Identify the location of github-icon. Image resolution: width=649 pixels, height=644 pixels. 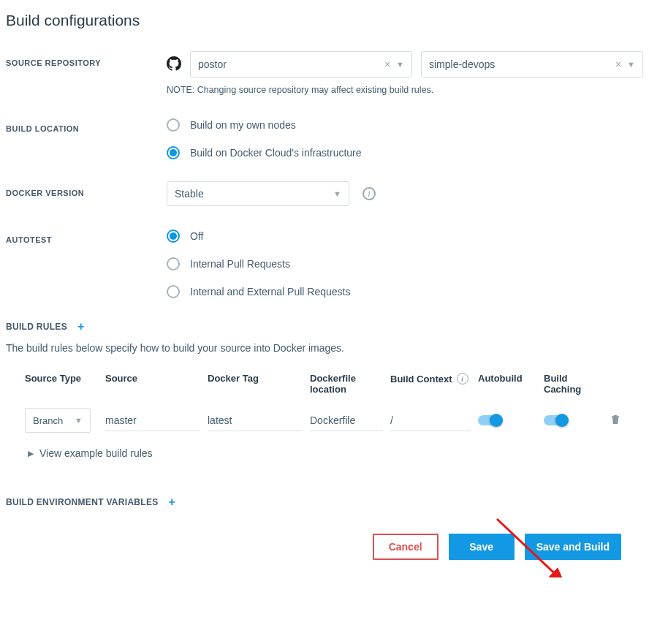
(174, 64).